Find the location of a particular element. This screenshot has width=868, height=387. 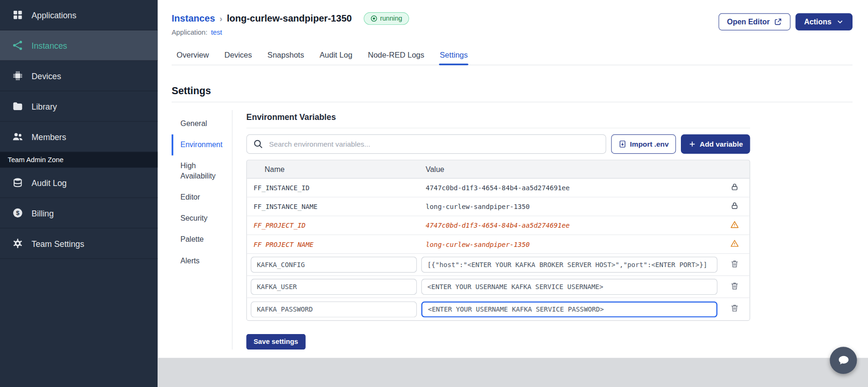

tab-node-red-logs: Node-RED Logs is located at coordinates (396, 55).